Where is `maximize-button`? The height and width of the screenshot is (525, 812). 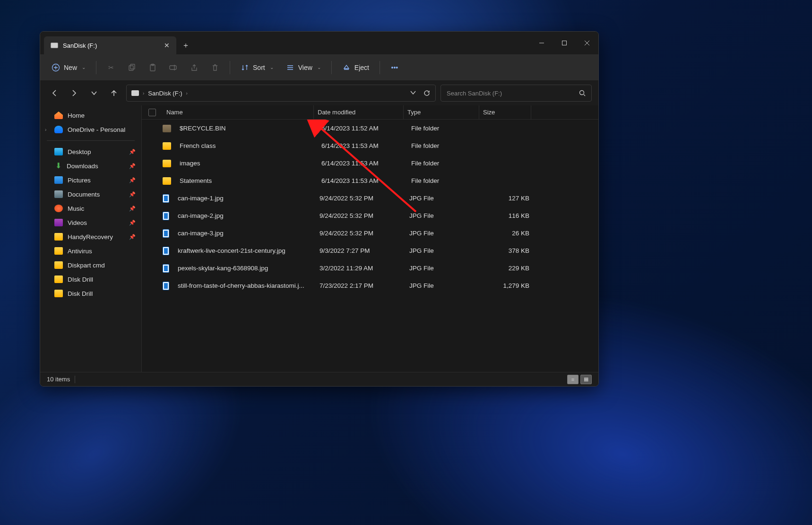
maximize-button is located at coordinates (564, 43).